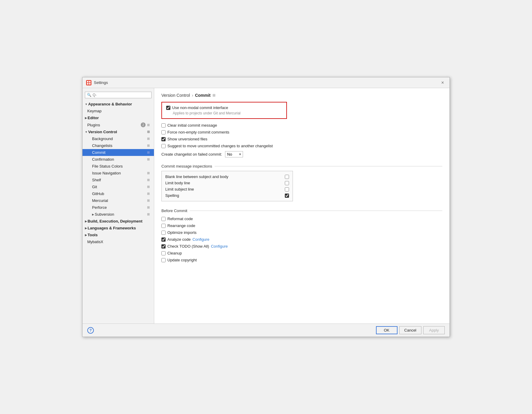  What do you see at coordinates (227, 189) in the screenshot?
I see `inspection-limit-subject-row: Limit subject line` at bounding box center [227, 189].